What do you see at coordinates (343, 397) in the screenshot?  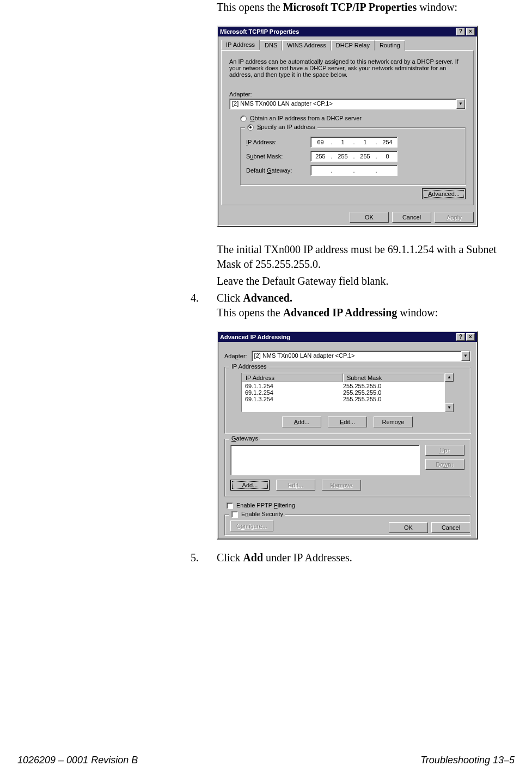 I see `ip-list: 69.1.1.254255.255.255.0 69.1.2.254255.25…` at bounding box center [343, 397].